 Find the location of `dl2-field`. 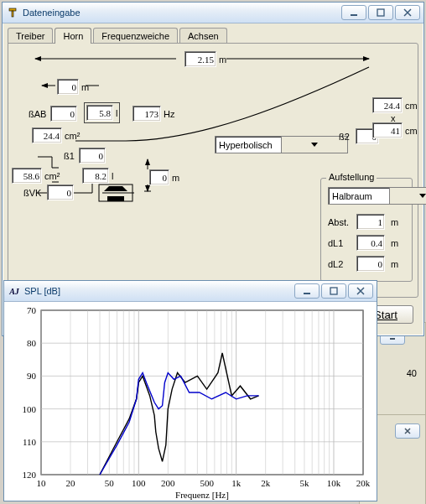

dl2-field is located at coordinates (372, 263).